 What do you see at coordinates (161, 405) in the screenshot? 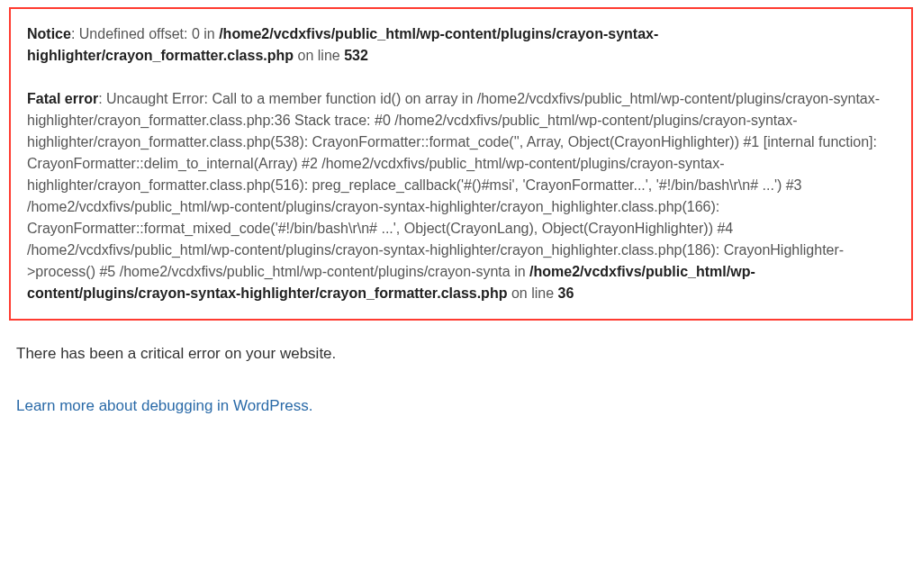
I see `debug-link: Learn more about debugging in WordPress.` at bounding box center [161, 405].